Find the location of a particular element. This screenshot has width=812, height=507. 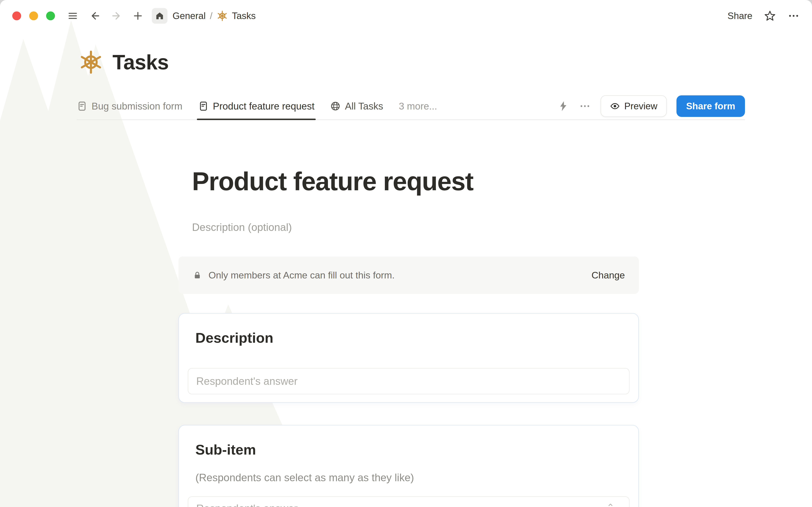

eye-icon is located at coordinates (615, 106).